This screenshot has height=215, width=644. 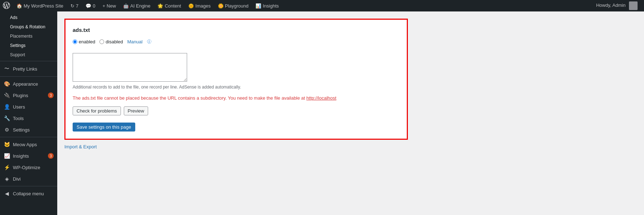 I want to click on adminbar-items: 🏠 My WordPress Site ↻ 7 💬 0 + New 🤖 AI E…, so click(x=303, y=6).